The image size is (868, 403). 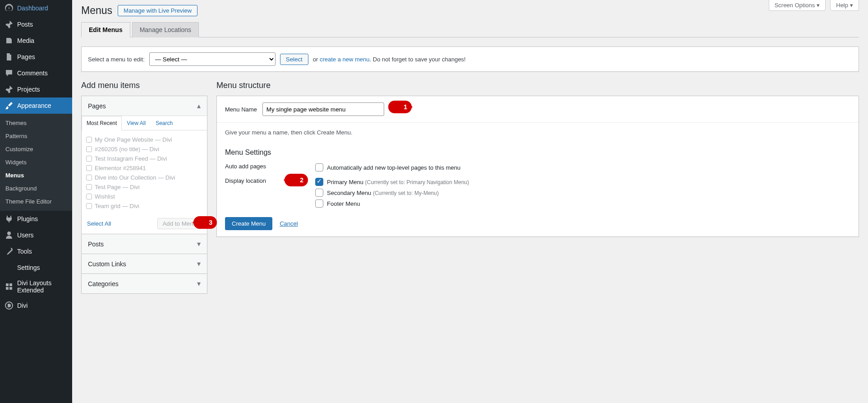 I want to click on sidebar-label: Posts, so click(x=25, y=24).